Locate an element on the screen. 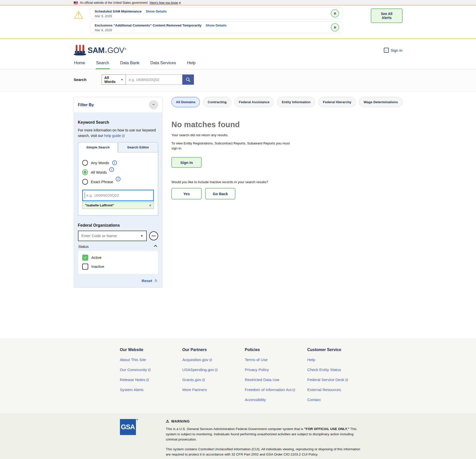 This screenshot has width=476, height=459. more-options-button: ••• is located at coordinates (154, 236).